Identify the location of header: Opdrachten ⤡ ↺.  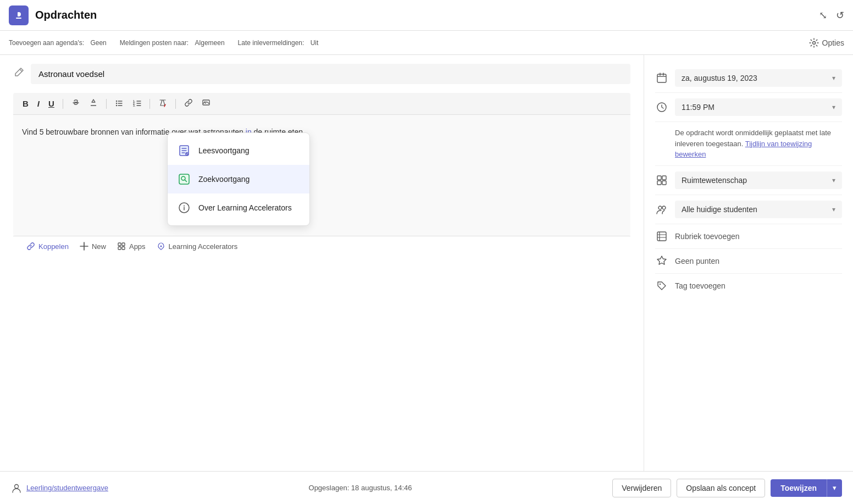
(427, 15).